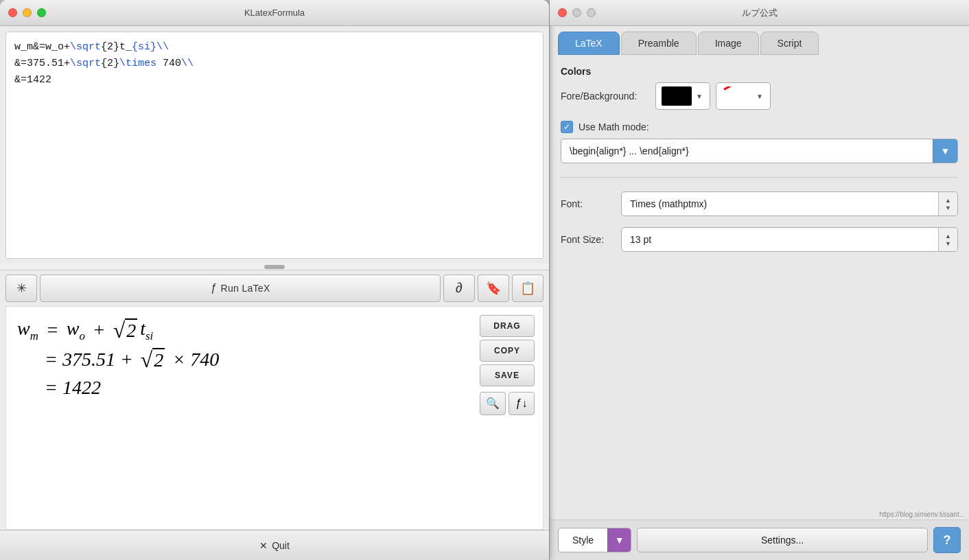  I want to click on right-window-controls, so click(576, 12).